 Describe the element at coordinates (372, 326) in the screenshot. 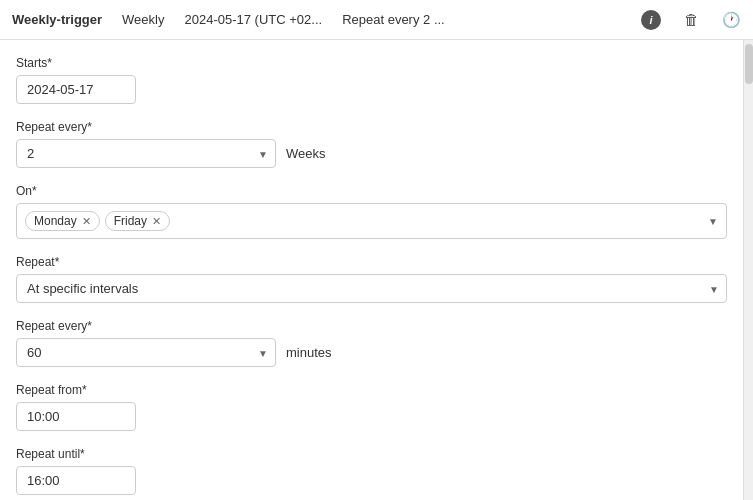

I see `repeat-every-minutes-label: Repeat every*` at that location.